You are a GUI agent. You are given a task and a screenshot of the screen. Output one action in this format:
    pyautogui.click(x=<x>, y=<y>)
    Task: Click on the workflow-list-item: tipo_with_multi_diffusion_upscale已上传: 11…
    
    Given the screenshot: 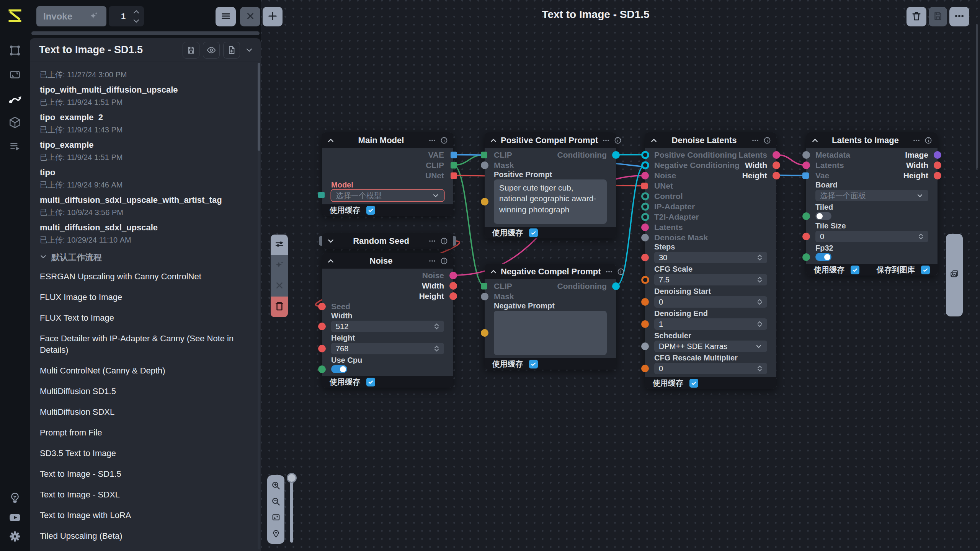 What is the action you would take?
    pyautogui.click(x=145, y=96)
    